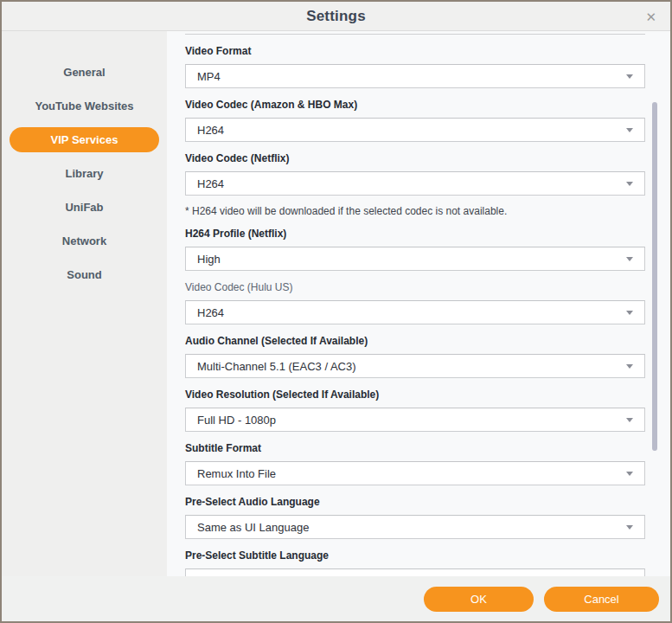 The width and height of the screenshot is (672, 623). I want to click on field-label-pre-select-audio-language: Pre-Select Audio Language, so click(415, 502).